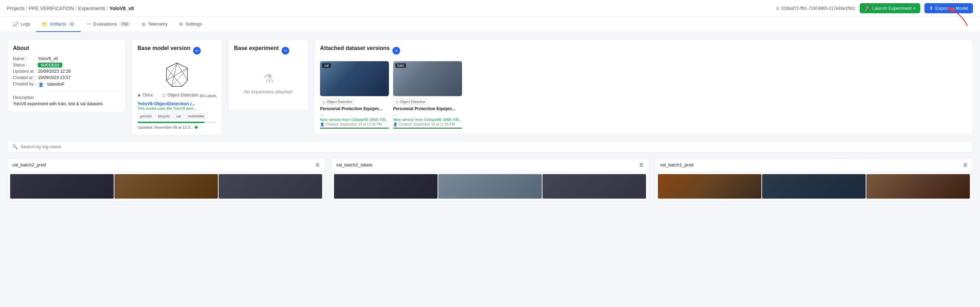 This screenshot has width=980, height=307. I want to click on model-progress-bar, so click(177, 122).